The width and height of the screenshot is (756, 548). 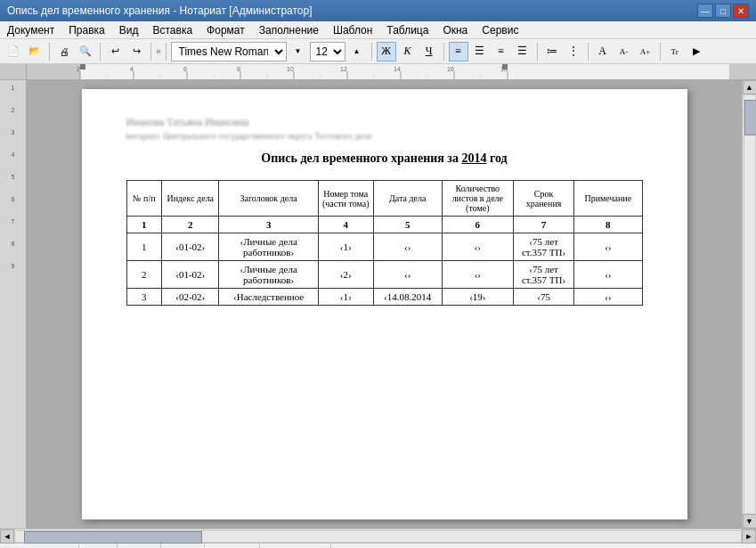 I want to click on left-ruler-numbers: 1 2 3 4 5 6 7 8 9, so click(x=13, y=175).